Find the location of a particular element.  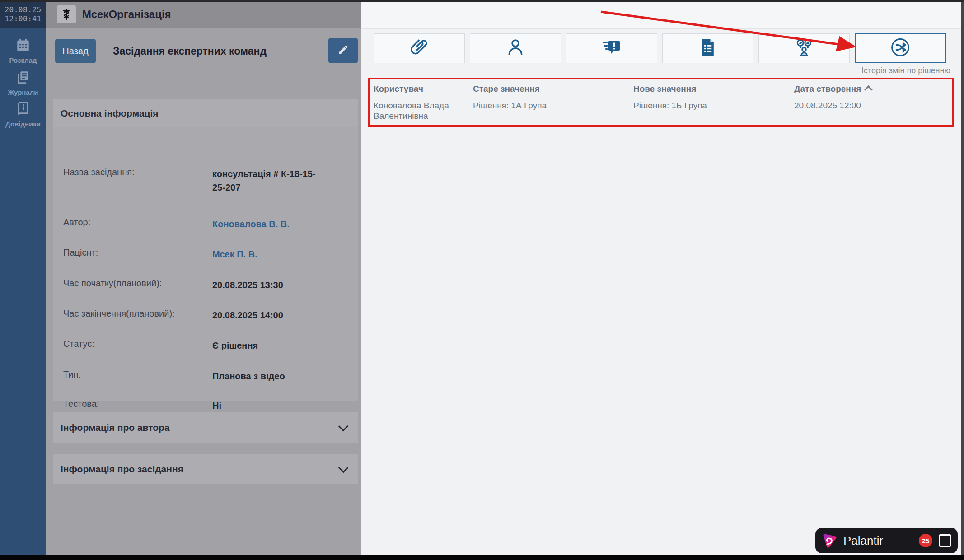

column-header-label: Дата створення is located at coordinates (828, 89).